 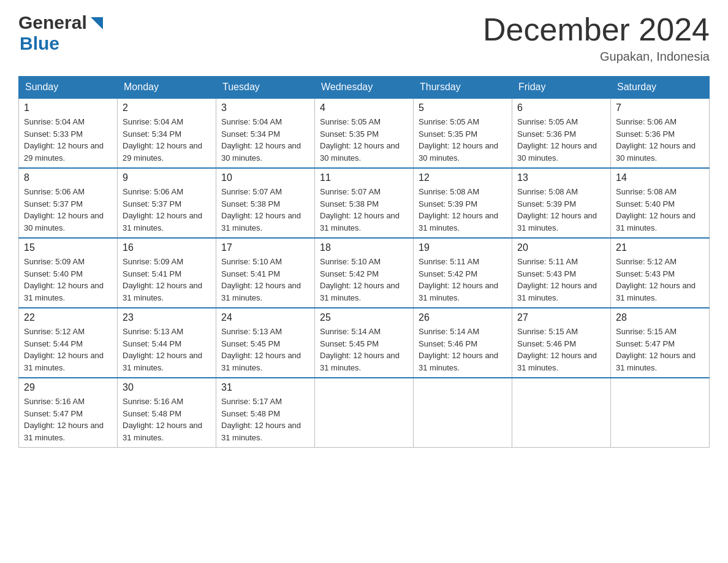 What do you see at coordinates (167, 318) in the screenshot?
I see `day-number: 23` at bounding box center [167, 318].